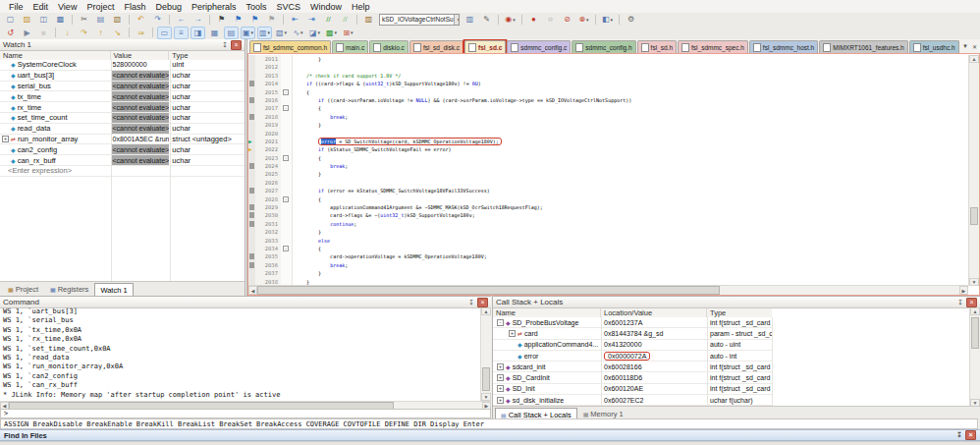  I want to click on find-combobox: kSD_IOVoltageCtrlNotSu▼, so click(419, 20).